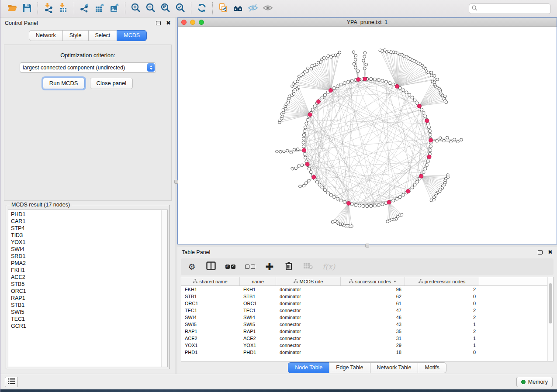  Describe the element at coordinates (211, 267) in the screenshot. I see `show-columns-button` at that location.